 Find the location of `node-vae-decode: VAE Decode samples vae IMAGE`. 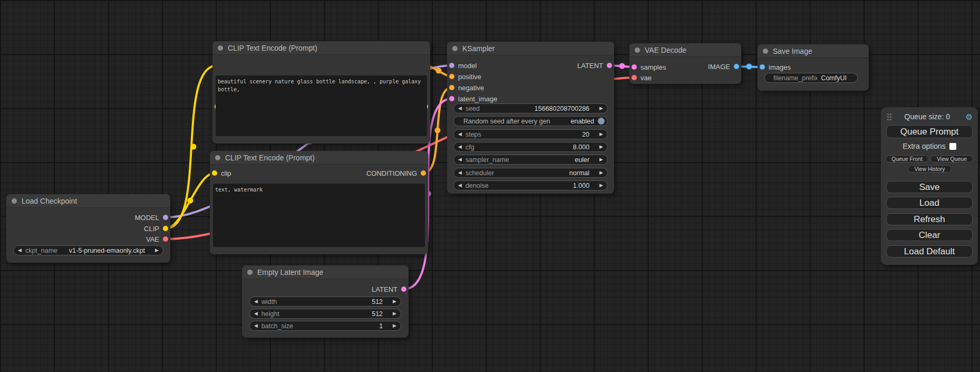

node-vae-decode: VAE Decode samples vae IMAGE is located at coordinates (685, 63).